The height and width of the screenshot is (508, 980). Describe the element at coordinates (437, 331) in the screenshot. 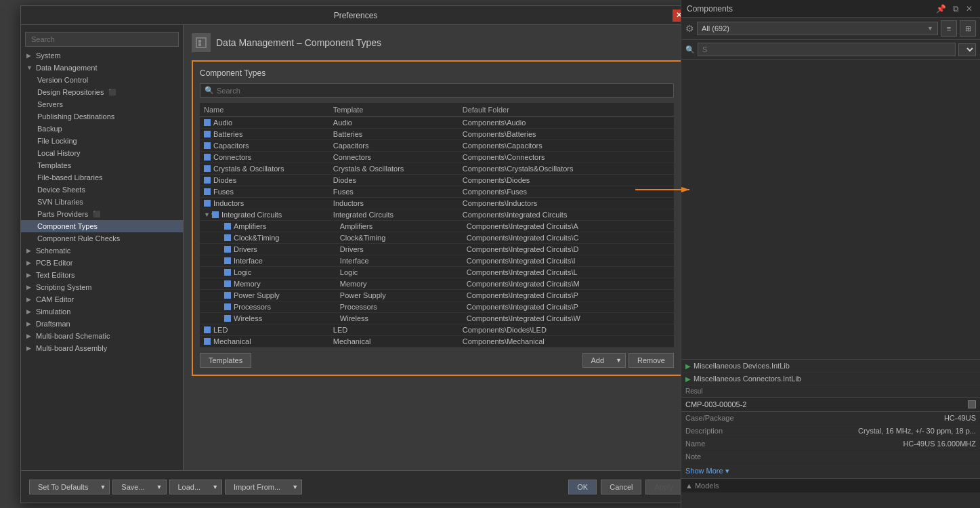

I see `table-row: LED LED Components\Diodes\LED` at that location.